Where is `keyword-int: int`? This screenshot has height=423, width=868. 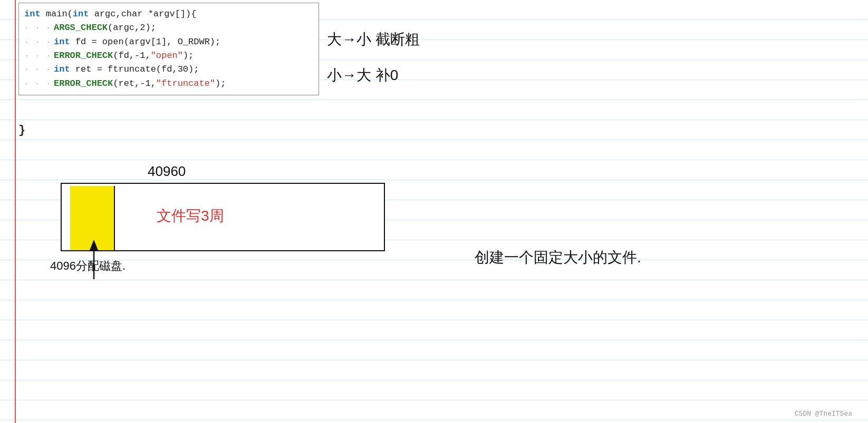
keyword-int: int is located at coordinates (33, 14).